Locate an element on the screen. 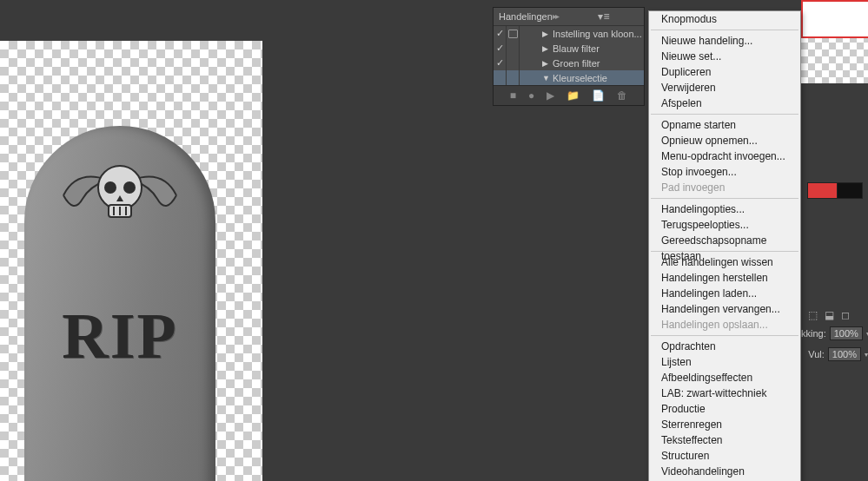  actions-list: ✓▶Instelling van kloon...✓▶Blauw filter✓… is located at coordinates (568, 56).